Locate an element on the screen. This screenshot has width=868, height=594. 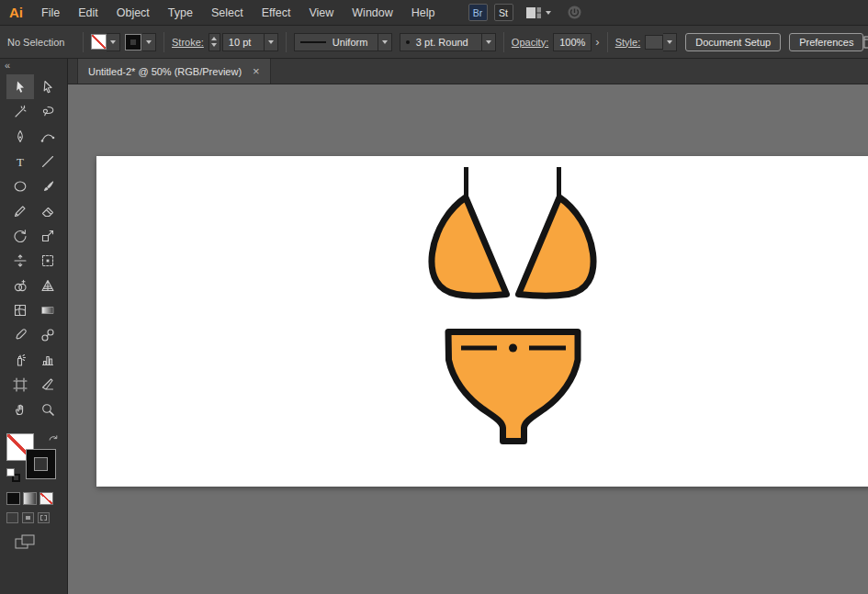
pen-icon is located at coordinates (20, 137).